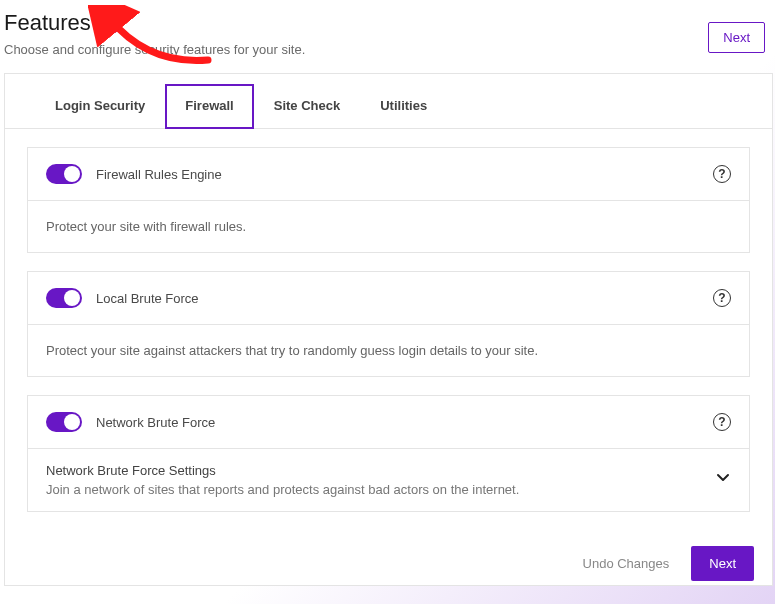 The width and height of the screenshot is (775, 604). I want to click on page-subtitle: Choose and configure security features f…, so click(388, 50).